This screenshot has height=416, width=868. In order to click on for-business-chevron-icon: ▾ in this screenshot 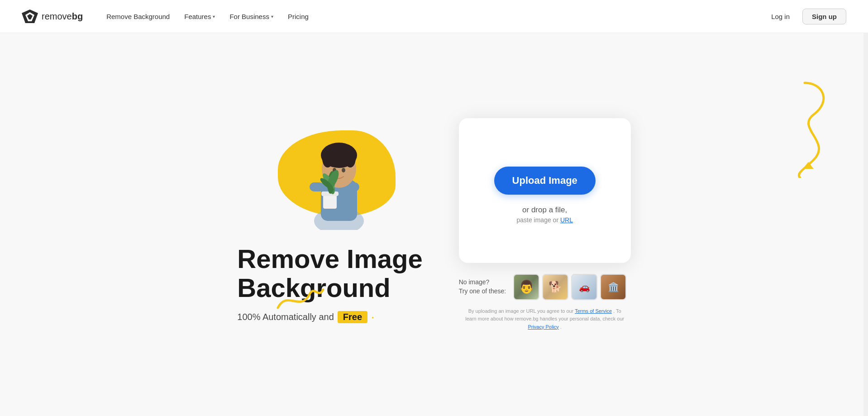, I will do `click(272, 16)`.